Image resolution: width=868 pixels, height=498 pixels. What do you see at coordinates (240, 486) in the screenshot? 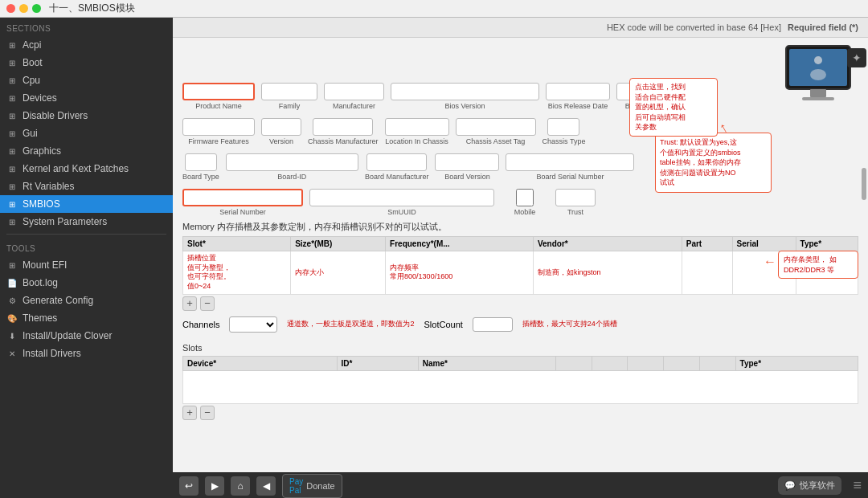
I see `toolbar-home-button: ⌂` at bounding box center [240, 486].